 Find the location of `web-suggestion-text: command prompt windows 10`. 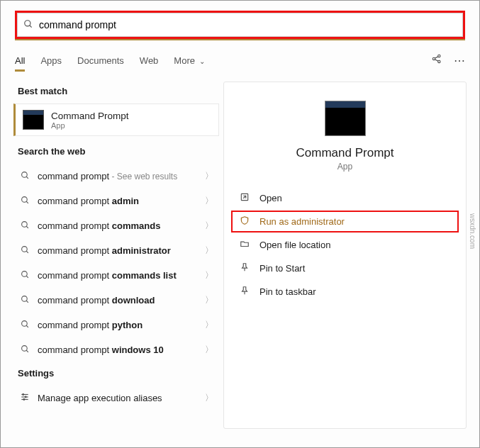

web-suggestion-text: command prompt windows 10 is located at coordinates (101, 350).